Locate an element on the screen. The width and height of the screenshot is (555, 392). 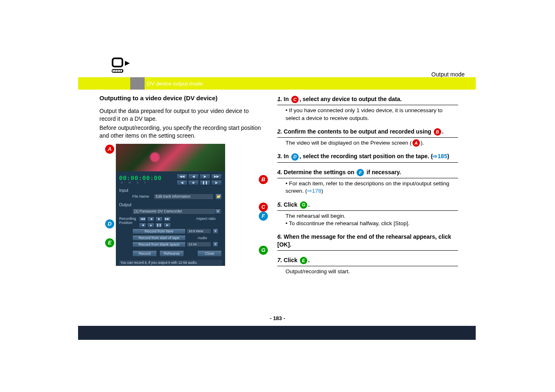
aspect-label: Aspect ratio is located at coordinates (206, 219).